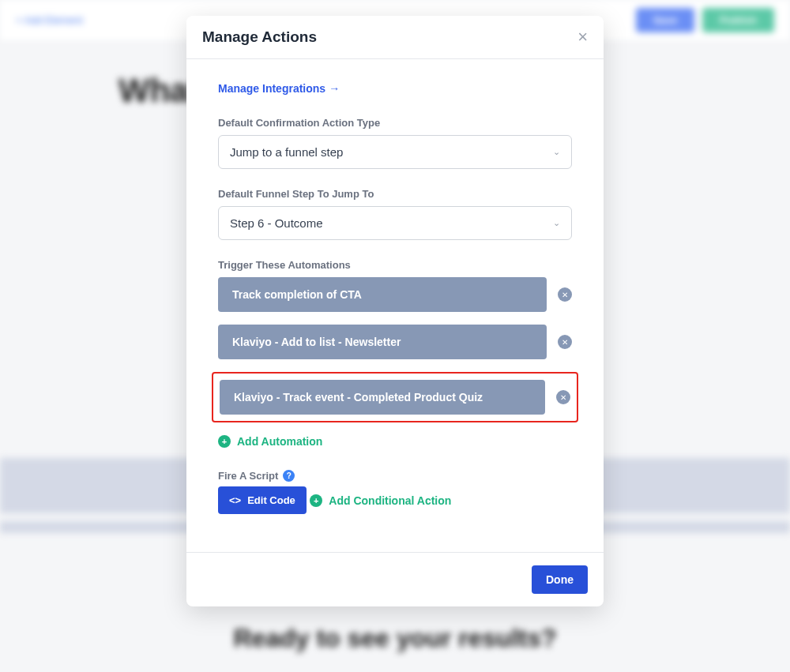 Image resolution: width=790 pixels, height=672 pixels. I want to click on funnel-step-select: Step 6 - Outcome ⌄, so click(395, 223).